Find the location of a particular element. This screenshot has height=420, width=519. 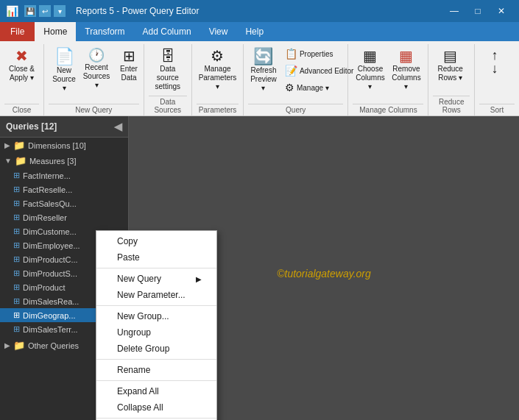

cm-new-parameter: New Parameter... is located at coordinates (156, 295).